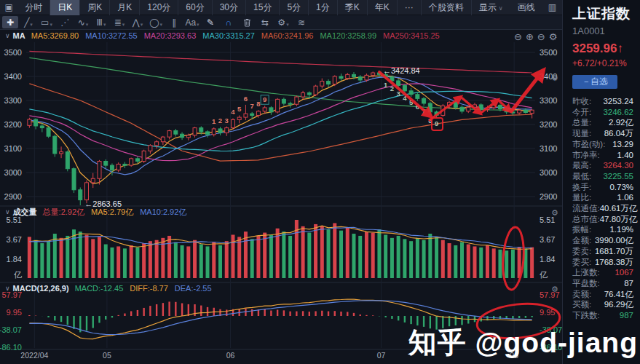 This screenshot has width=640, height=364. I want to click on svg-text: 06, so click(231, 355).